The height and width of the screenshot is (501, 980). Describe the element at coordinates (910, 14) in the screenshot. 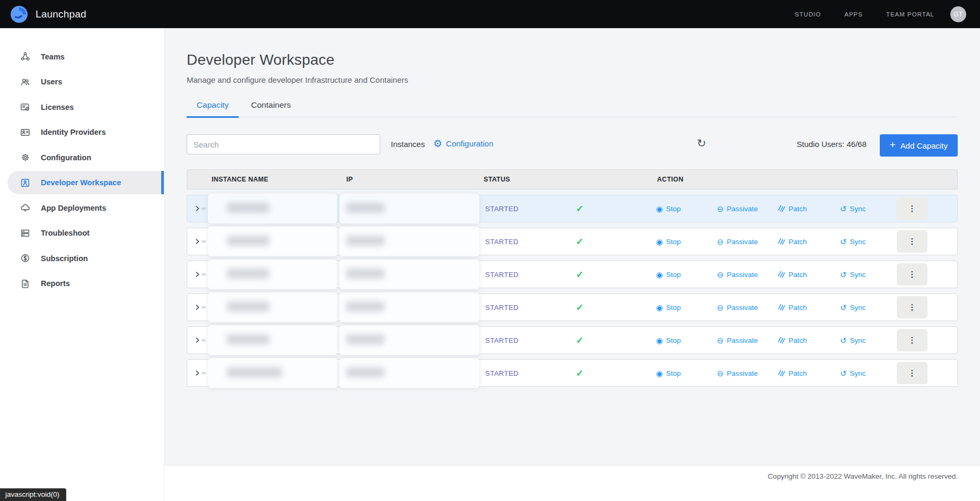

I see `nav-team-portal: TEAM PORTAL` at that location.